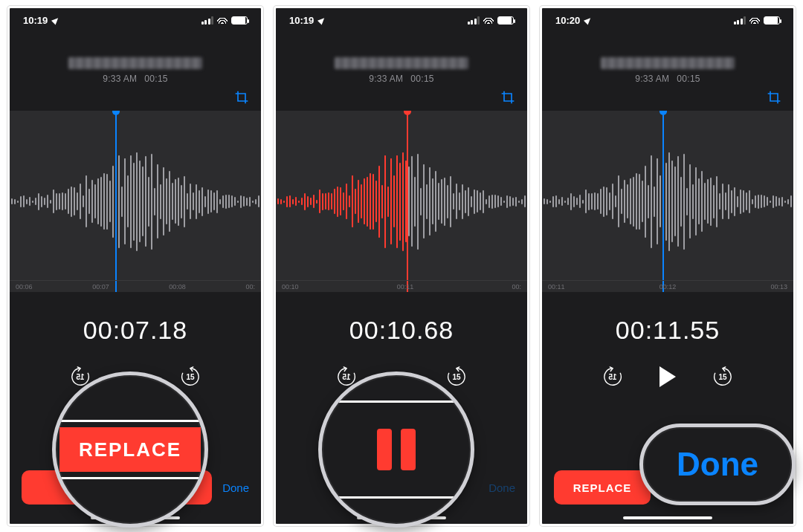 The image size is (803, 532). I want to click on magnifier-done: Done, so click(717, 464).